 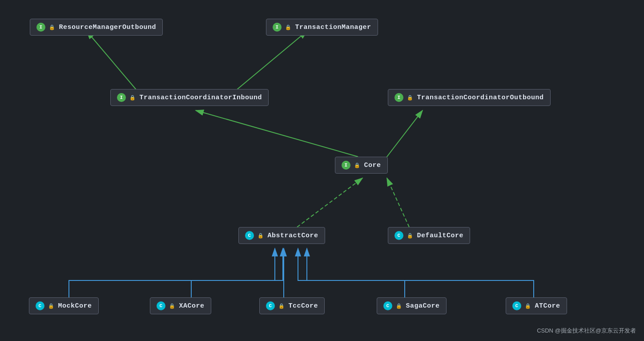 What do you see at coordinates (410, 236) in the screenshot?
I see `lock-icon-dc: 🔒` at bounding box center [410, 236].